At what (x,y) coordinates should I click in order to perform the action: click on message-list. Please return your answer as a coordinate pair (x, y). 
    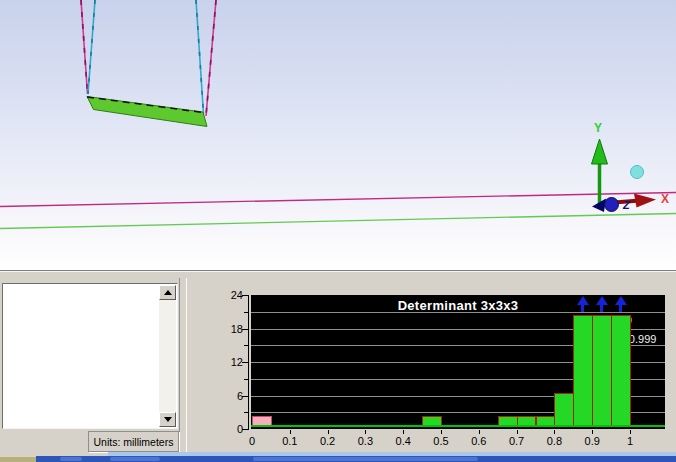
    Looking at the image, I should click on (90, 356).